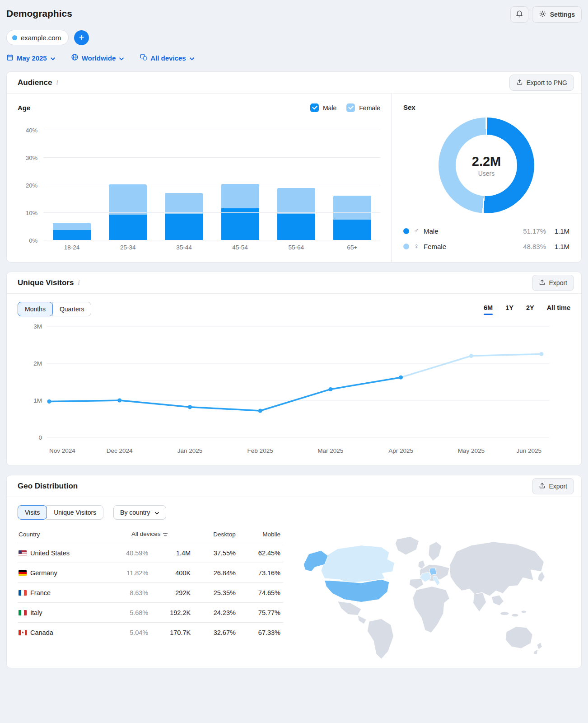 This screenshot has height=723, width=588. I want to click on range-tab-6m: 6M, so click(488, 309).